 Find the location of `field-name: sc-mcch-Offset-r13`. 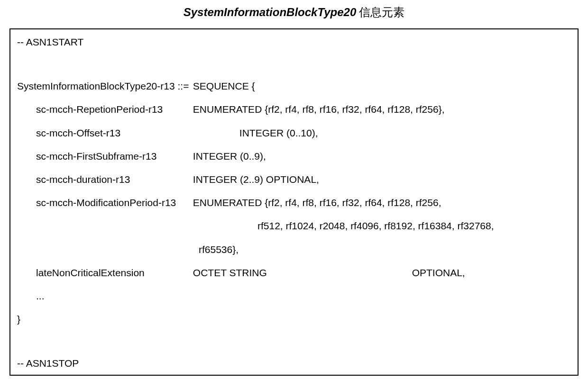

field-name: sc-mcch-Offset-r13 is located at coordinates (113, 133).